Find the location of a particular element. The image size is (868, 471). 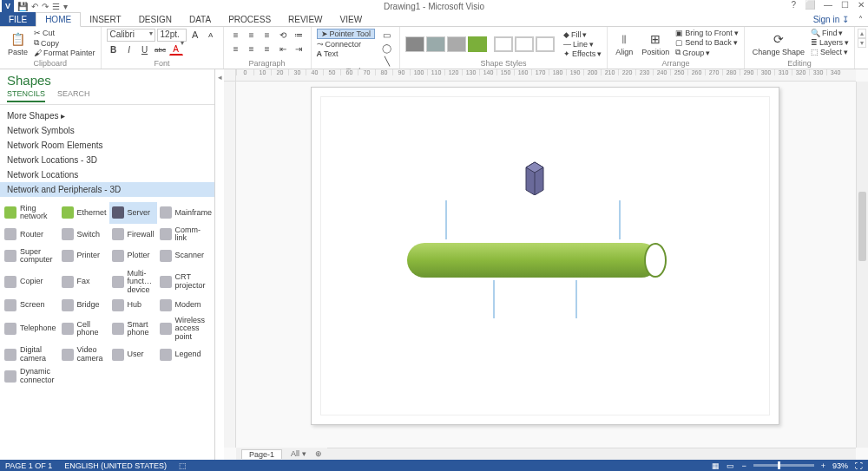

copy-button: ⧉ Copy is located at coordinates (64, 43).